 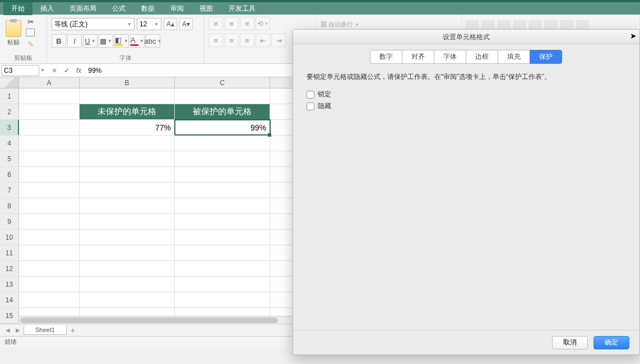 I want to click on menu-tab-layout: 页面布局, so click(x=83, y=9).